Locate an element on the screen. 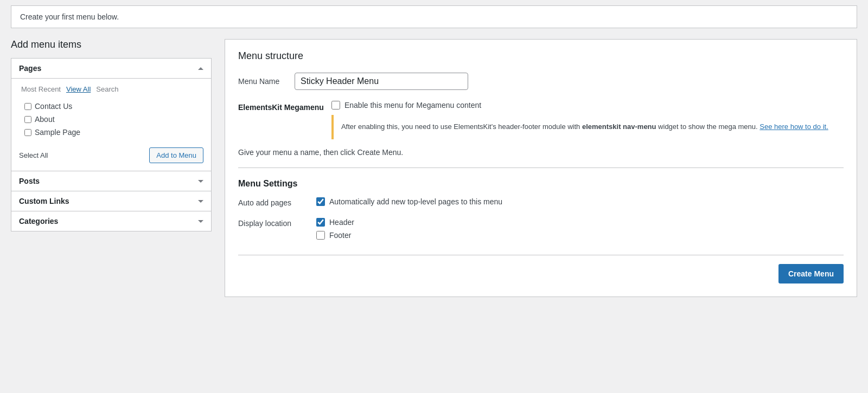  contact-us-label: Contact Us is located at coordinates (53, 106).